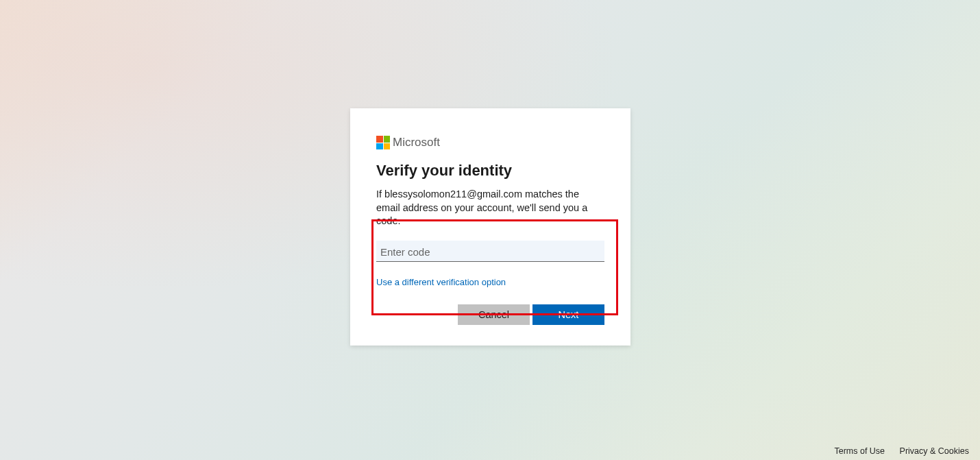 This screenshot has width=980, height=460. I want to click on alt-verification-link: Use a different verification option, so click(441, 282).